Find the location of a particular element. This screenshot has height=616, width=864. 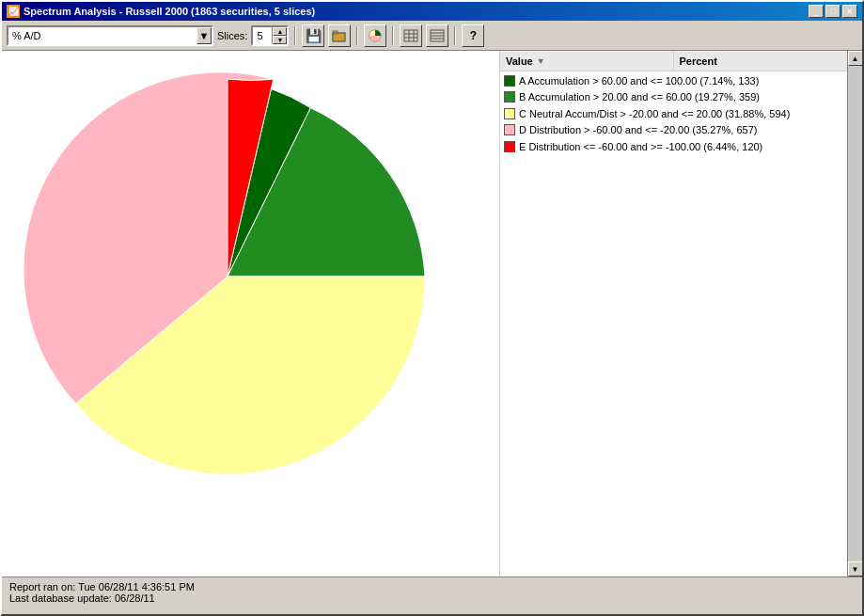

slices-value: 5 is located at coordinates (262, 36).